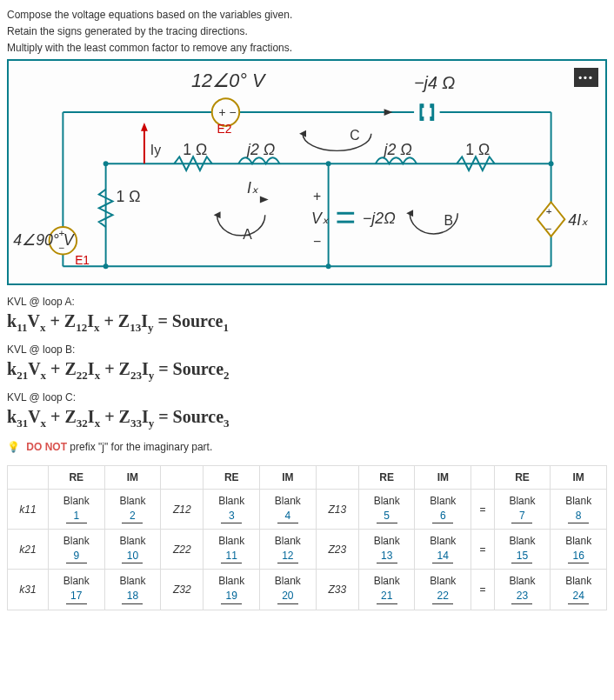 The width and height of the screenshot is (614, 700). Describe the element at coordinates (578, 220) in the screenshot. I see `svg-text: 4Iₓ` at that location.